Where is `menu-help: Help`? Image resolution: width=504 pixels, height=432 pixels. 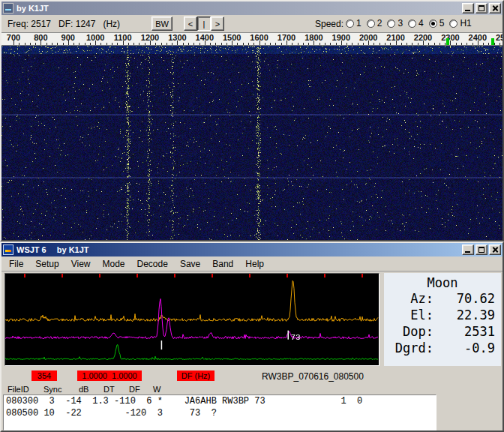 menu-help: Help is located at coordinates (255, 264).